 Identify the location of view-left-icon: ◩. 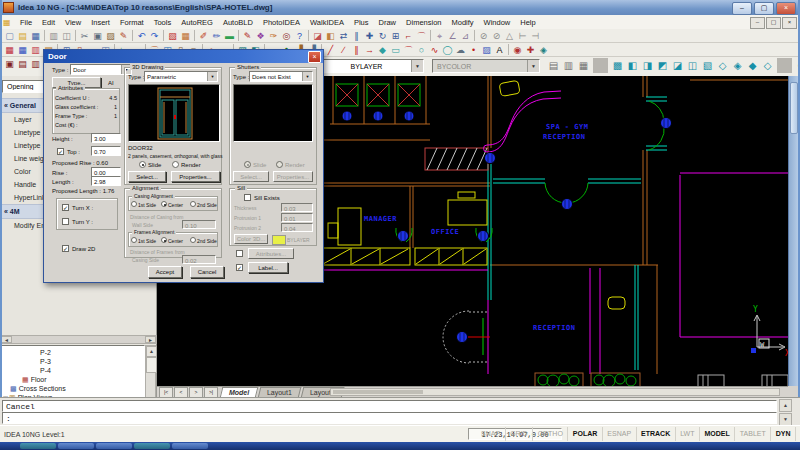
(662, 66).